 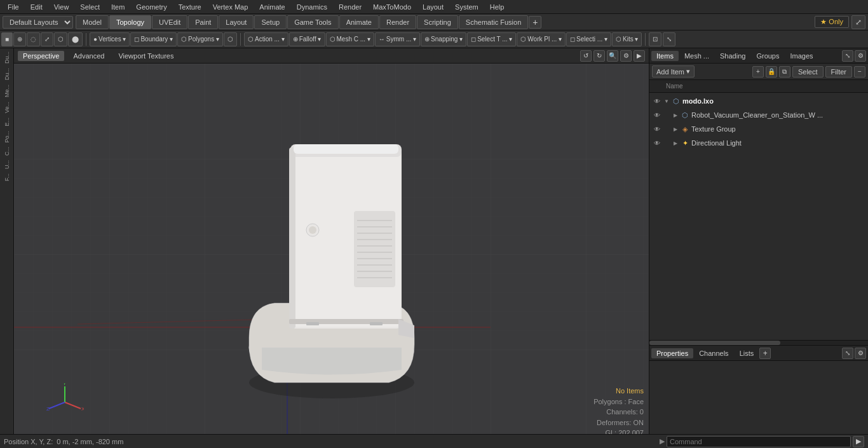 I want to click on items-lock-icon: 🔒, so click(x=771, y=72).